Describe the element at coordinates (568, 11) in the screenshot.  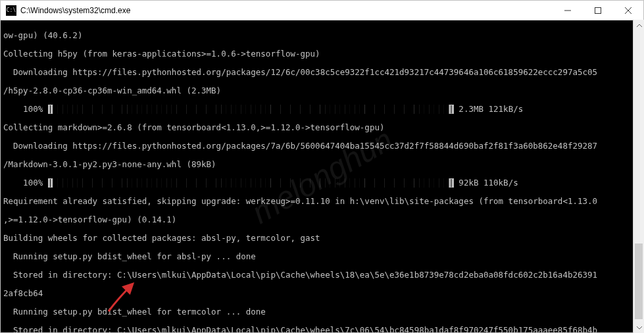
I see `minimize-button` at that location.